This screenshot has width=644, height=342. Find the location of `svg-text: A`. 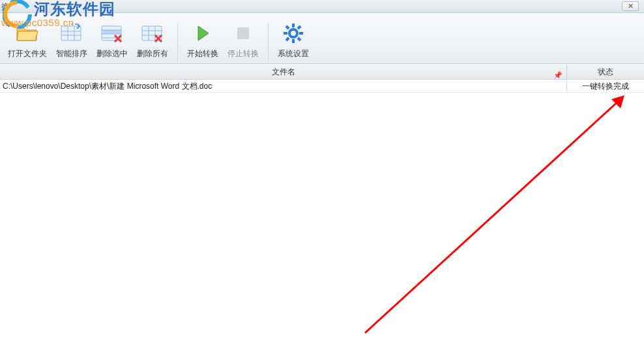

svg-text: A is located at coordinates (74, 25).